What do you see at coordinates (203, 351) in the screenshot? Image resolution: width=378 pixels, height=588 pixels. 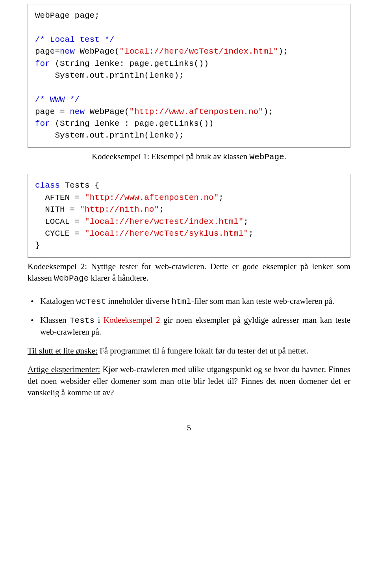 I see `text: Få programmet til å fungere lokalt før d…` at bounding box center [203, 351].